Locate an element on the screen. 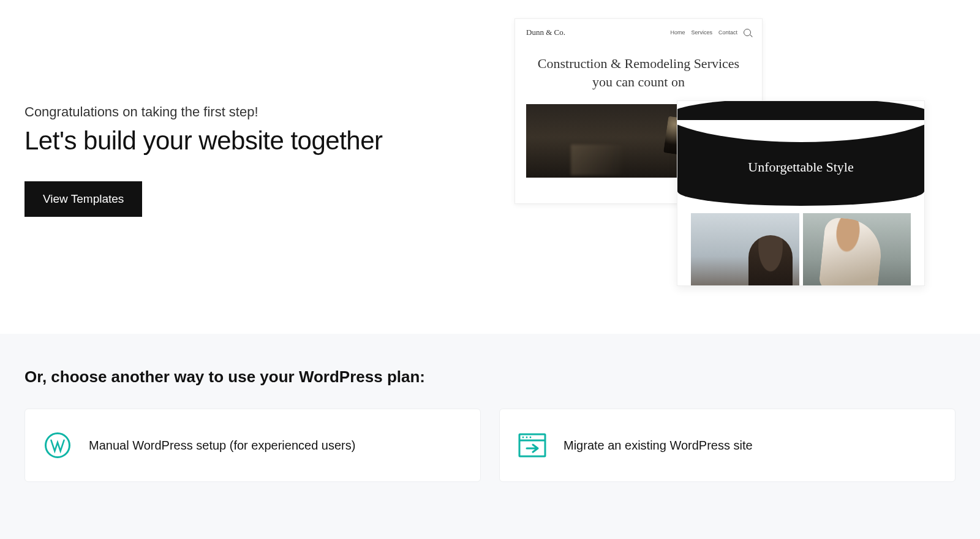  template-preview-posh: Posh Services Contact Unforgettable Styl… is located at coordinates (801, 194).